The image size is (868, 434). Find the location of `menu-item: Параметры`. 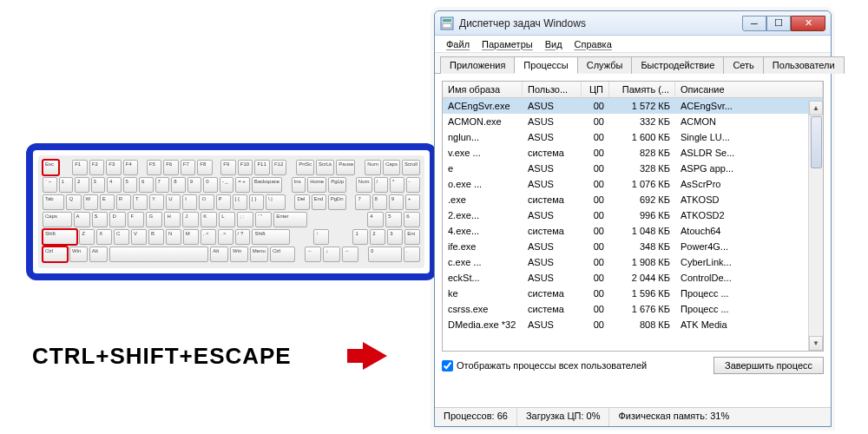

menu-item: Параметры is located at coordinates (507, 44).